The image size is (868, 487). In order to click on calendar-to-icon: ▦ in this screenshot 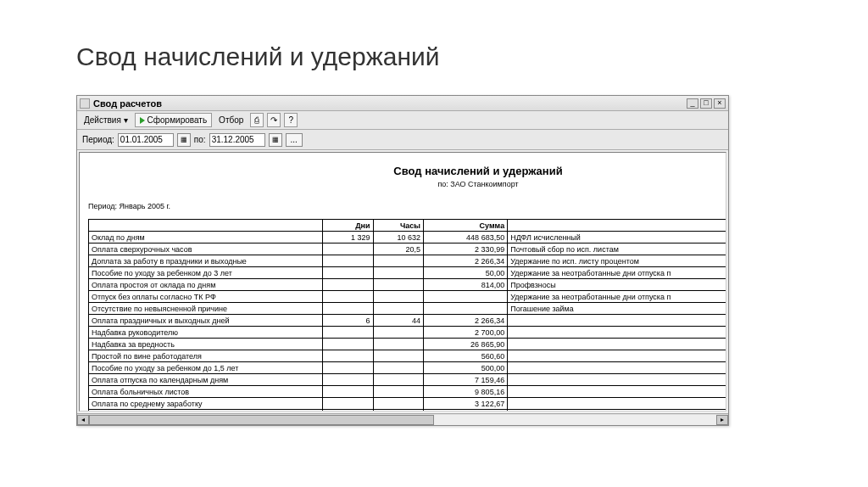, I will do `click(275, 140)`.